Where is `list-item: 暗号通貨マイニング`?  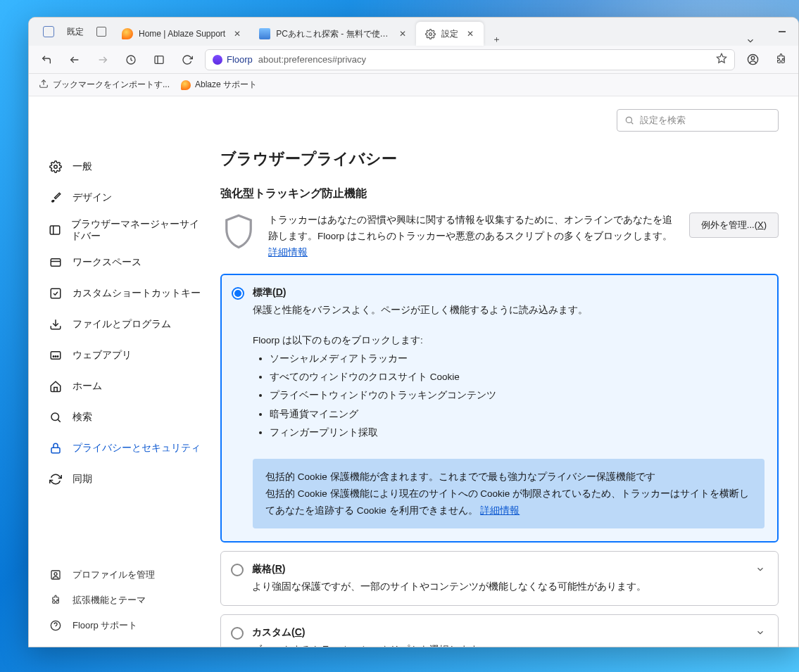 list-item: 暗号通貨マイニング is located at coordinates (517, 414).